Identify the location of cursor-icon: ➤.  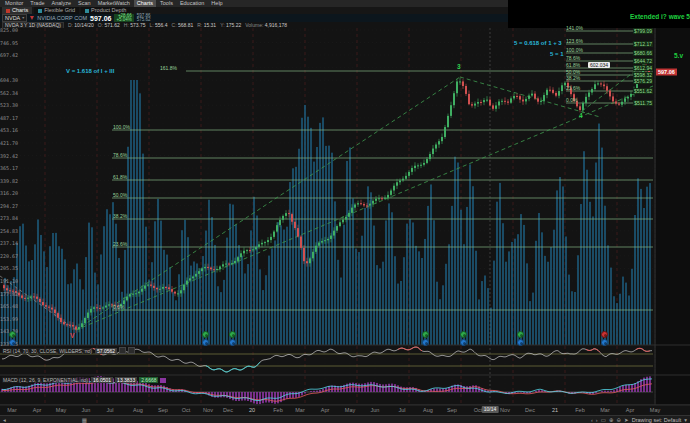
(626, 420).